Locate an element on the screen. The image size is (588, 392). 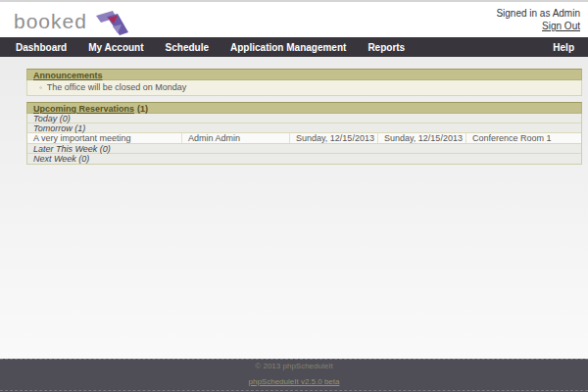
sign-out-link: Sign Out is located at coordinates (561, 25).